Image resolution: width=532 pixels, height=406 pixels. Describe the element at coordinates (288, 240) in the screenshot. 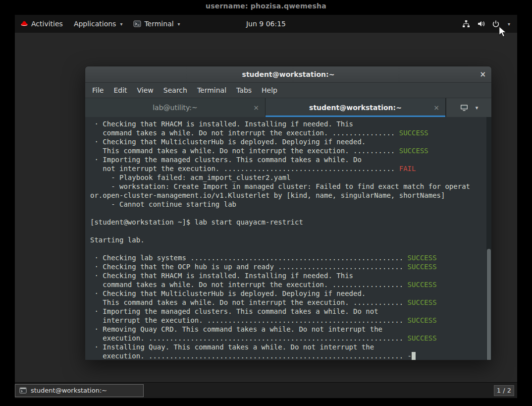

I see `terminal-line: Starting lab.` at that location.